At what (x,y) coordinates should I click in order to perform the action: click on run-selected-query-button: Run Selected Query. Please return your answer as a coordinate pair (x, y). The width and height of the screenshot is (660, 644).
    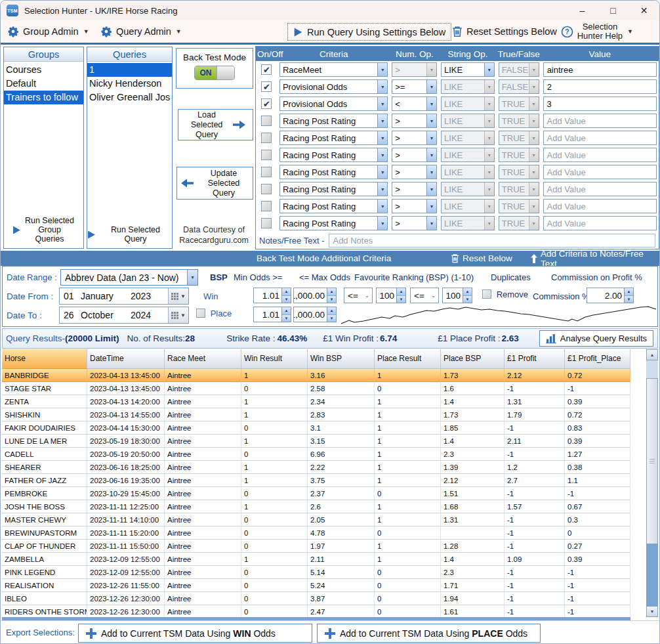
    Looking at the image, I should click on (130, 234).